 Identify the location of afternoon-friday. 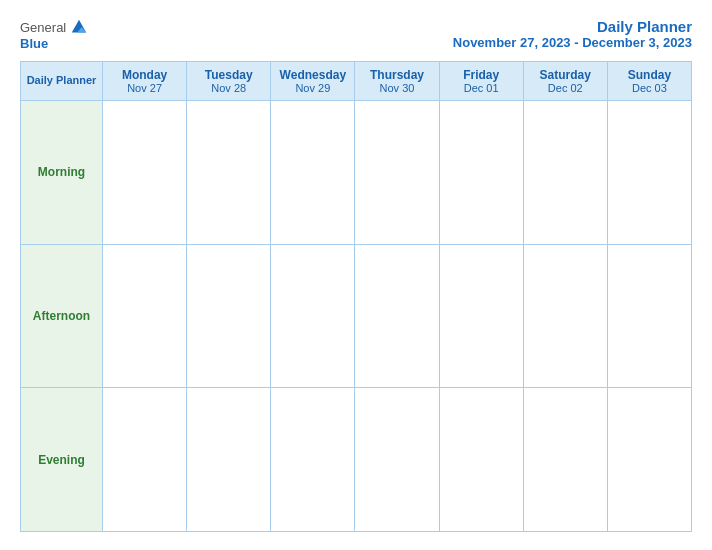
(481, 316).